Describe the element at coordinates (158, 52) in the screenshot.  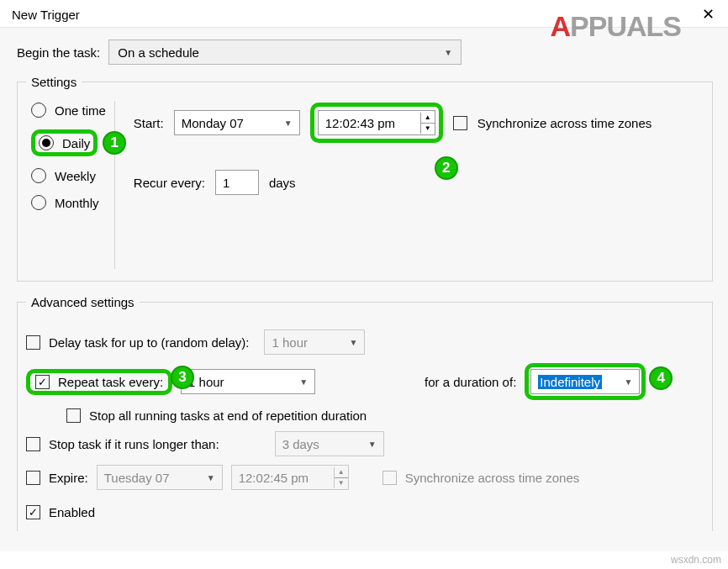
I see `begin-task-value: On a schedule` at that location.